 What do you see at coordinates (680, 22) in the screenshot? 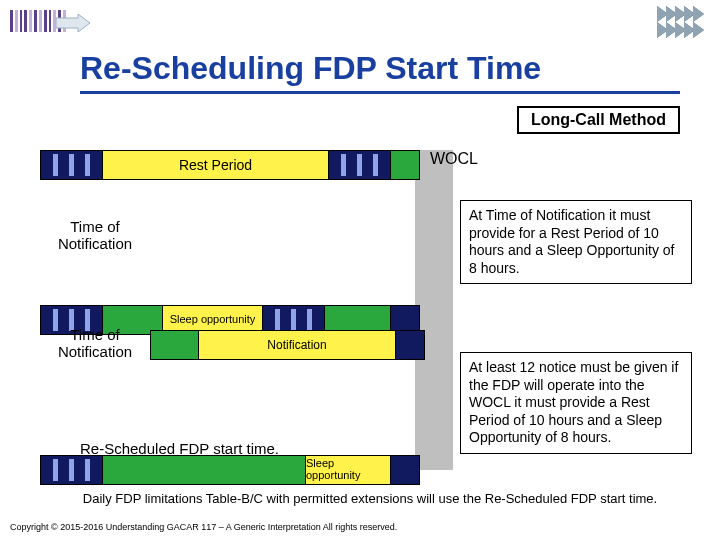
I see `chevron-stack-icon` at bounding box center [680, 22].